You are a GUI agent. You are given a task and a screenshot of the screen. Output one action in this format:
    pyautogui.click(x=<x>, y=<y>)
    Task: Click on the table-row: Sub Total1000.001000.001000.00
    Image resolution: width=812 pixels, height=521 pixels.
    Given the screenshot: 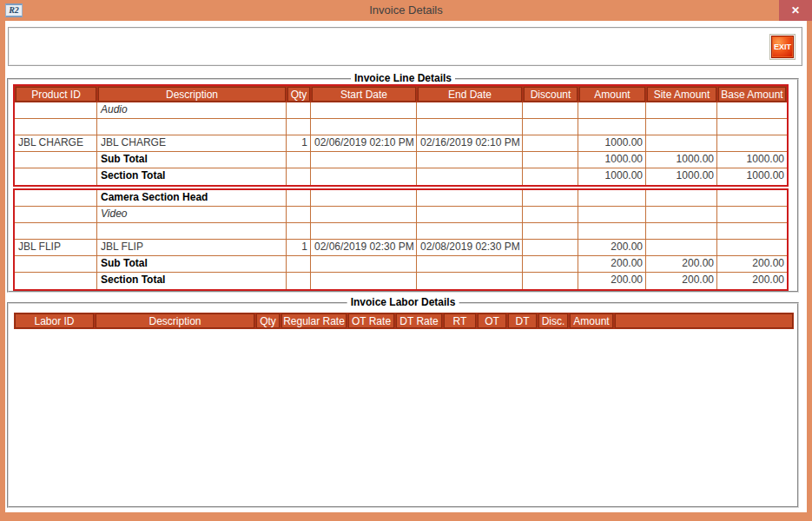 What is the action you would take?
    pyautogui.click(x=401, y=160)
    